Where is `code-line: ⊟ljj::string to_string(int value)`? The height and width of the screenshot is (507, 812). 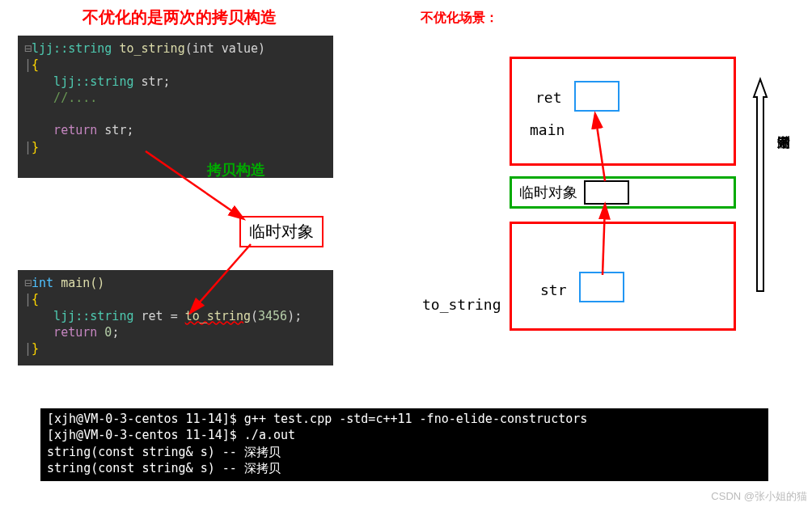 code-line: ⊟ljj::string to_string(int value) is located at coordinates (176, 49).